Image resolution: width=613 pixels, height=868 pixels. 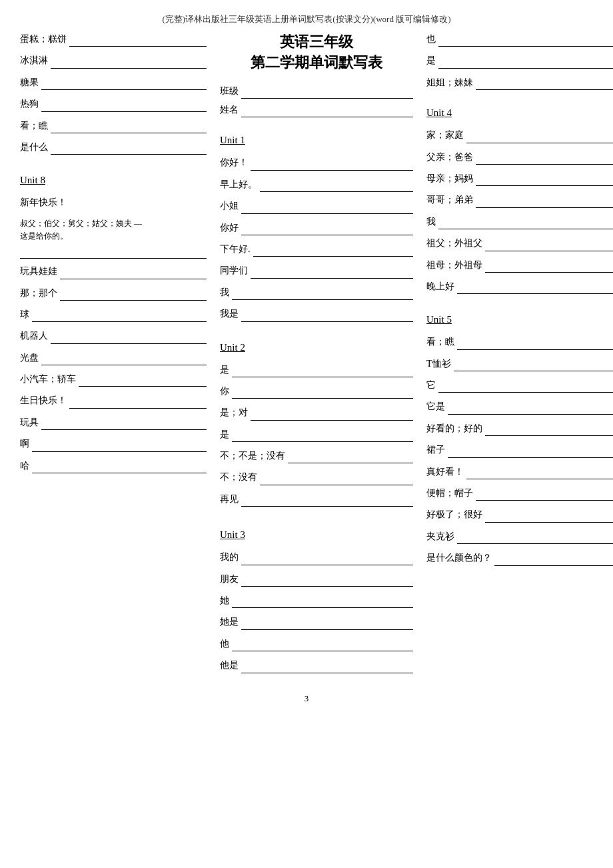 What do you see at coordinates (316, 477) in the screenshot?
I see `unit2-not: 不；没有` at bounding box center [316, 477].